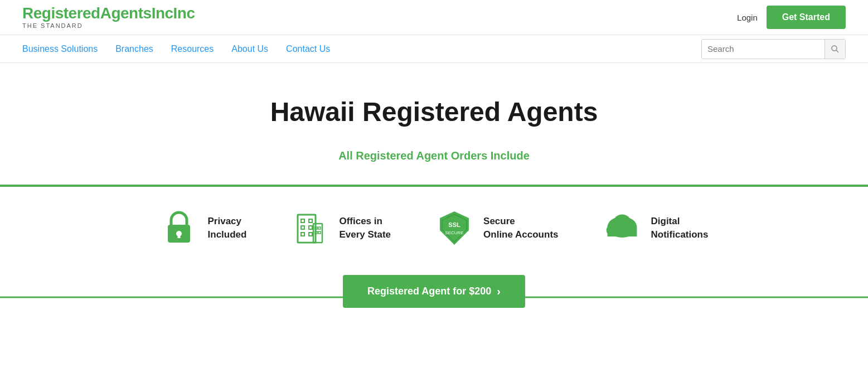 The width and height of the screenshot is (868, 377). Describe the element at coordinates (747, 18) in the screenshot. I see `login-link: Login` at that location.